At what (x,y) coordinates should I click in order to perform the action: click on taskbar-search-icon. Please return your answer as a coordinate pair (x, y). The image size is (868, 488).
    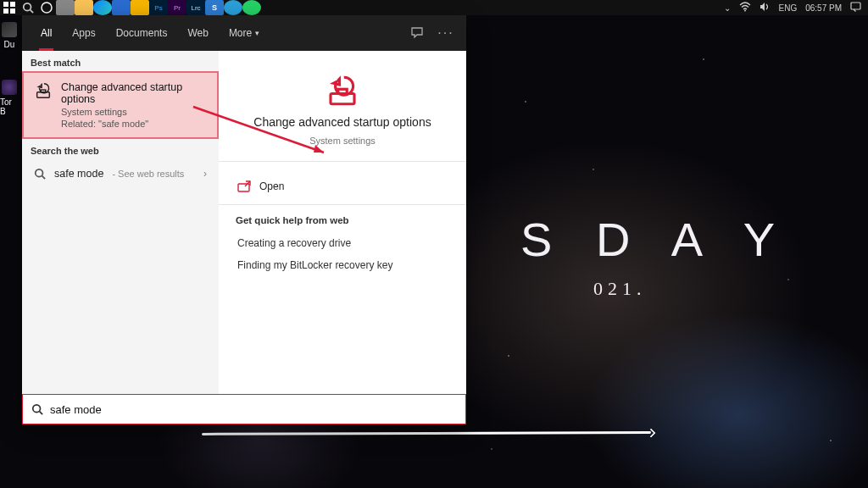
    Looking at the image, I should click on (28, 8).